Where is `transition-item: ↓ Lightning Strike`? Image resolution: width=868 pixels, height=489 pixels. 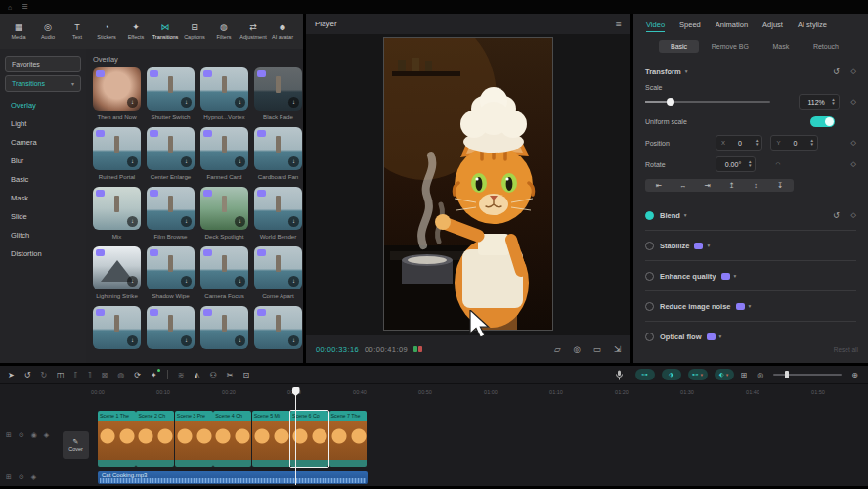
transition-item: ↓ Lightning Strike is located at coordinates (117, 273).